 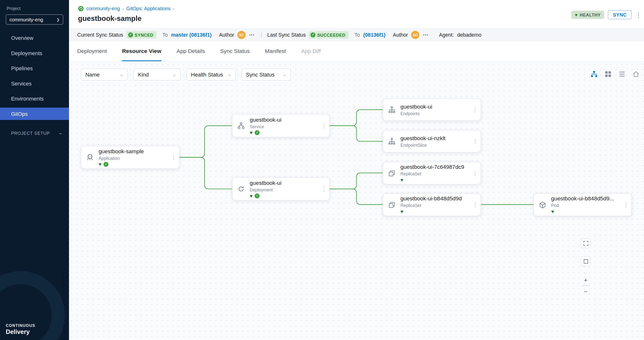 I want to click on project-selector: community-eng ❯, so click(x=34, y=20).